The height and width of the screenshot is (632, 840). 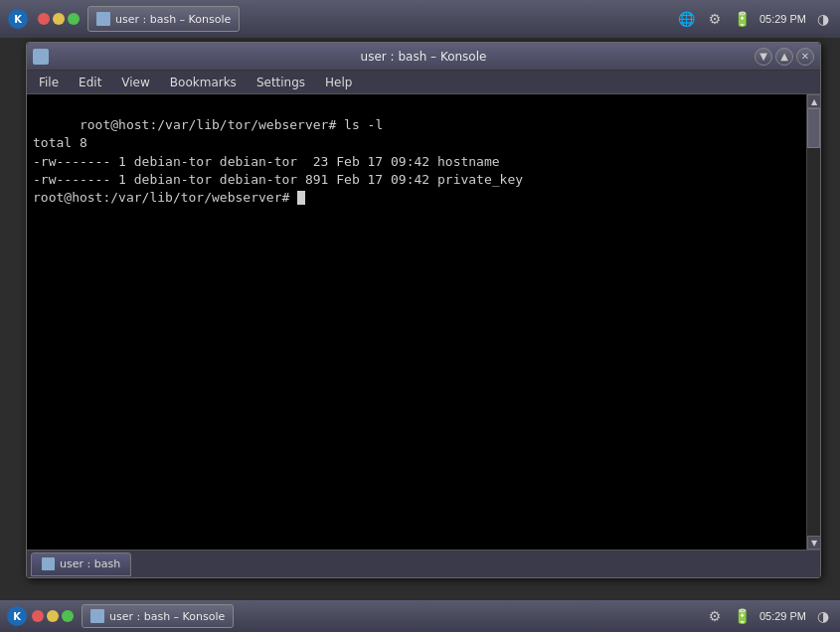 I want to click on kde-logo-top: K, so click(x=18, y=19).